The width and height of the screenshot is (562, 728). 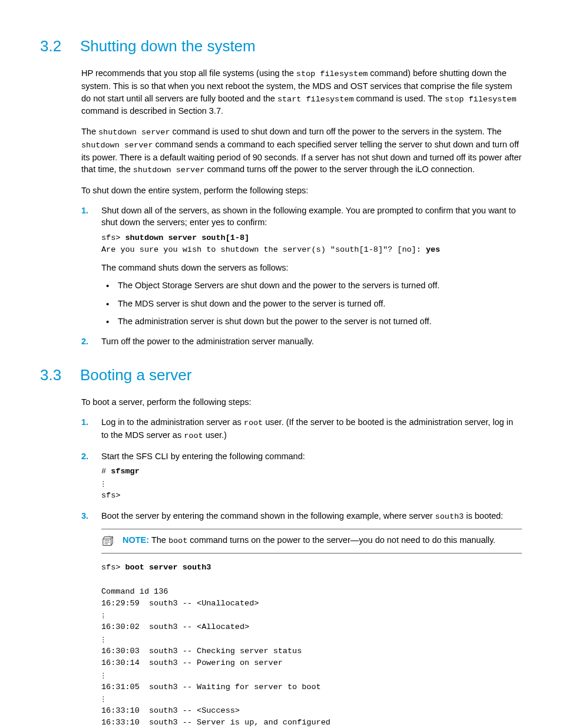 What do you see at coordinates (201, 651) in the screenshot?
I see `code-output: 16:30:03 south3 -- Checking server statu…` at bounding box center [201, 651].